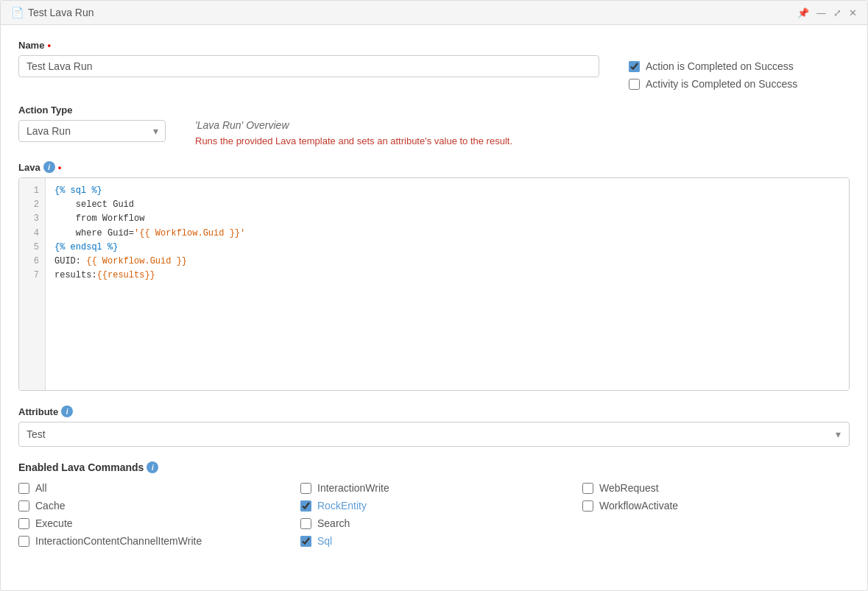 This screenshot has height=591, width=868. Describe the element at coordinates (306, 506) in the screenshot. I see `cmd-rockentity-checkbox` at that location.